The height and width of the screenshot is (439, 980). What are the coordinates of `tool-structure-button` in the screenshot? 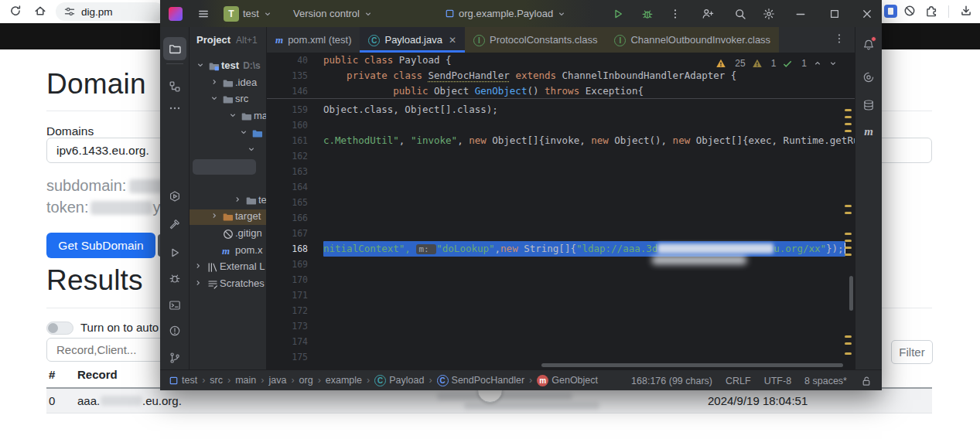 It's located at (175, 87).